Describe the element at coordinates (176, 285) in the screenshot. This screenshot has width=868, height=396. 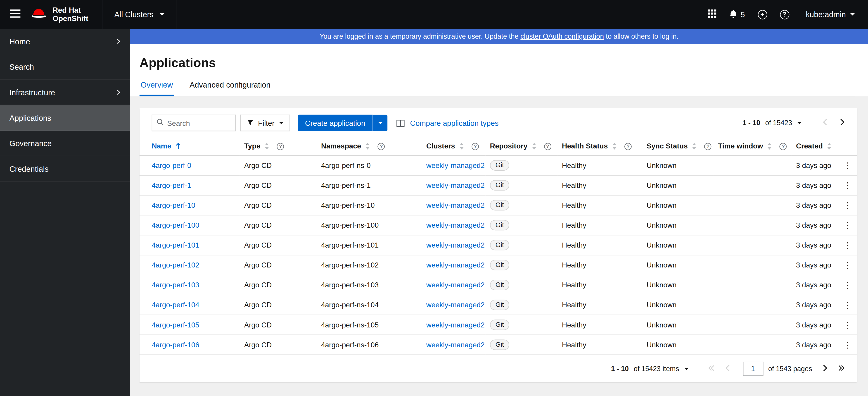
I see `application-name-link: 4argo-perf-103` at that location.